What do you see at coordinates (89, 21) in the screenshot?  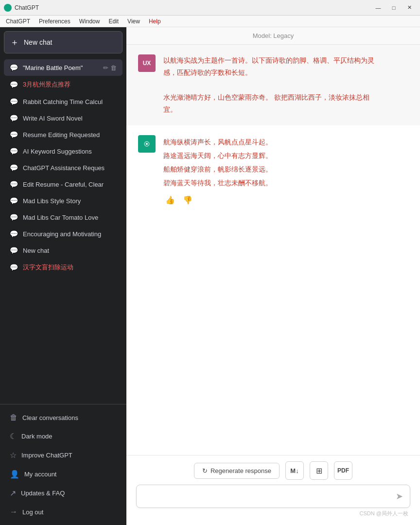 I see `menu-window: Window` at bounding box center [89, 21].